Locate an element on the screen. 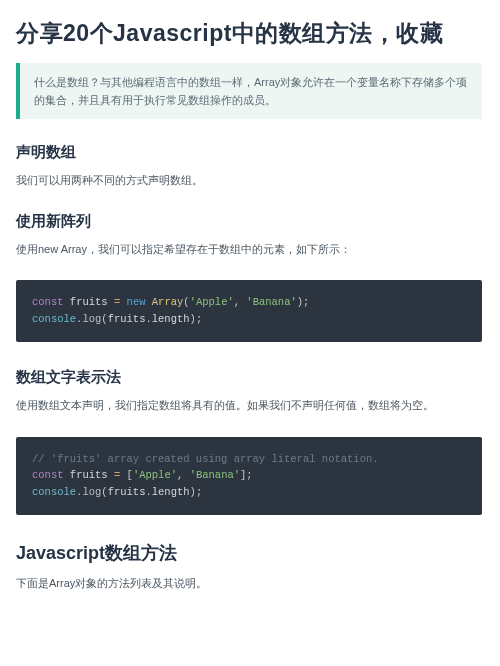  section-text-declare: 我们可以用两种不同的方式声明数组。 is located at coordinates (249, 181).